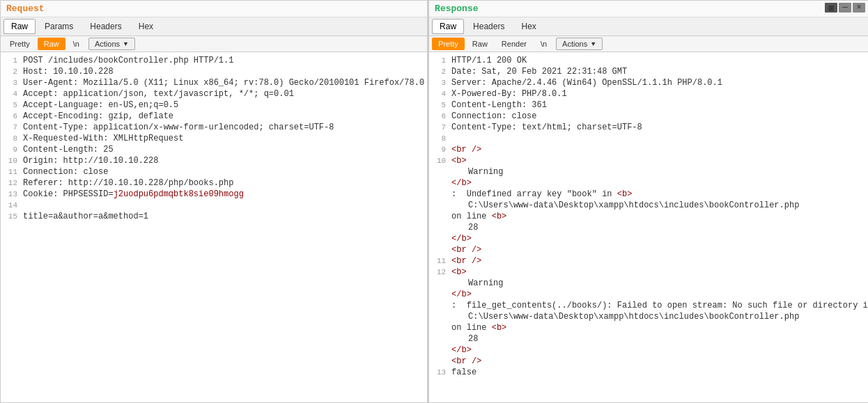 This screenshot has height=403, width=868. Describe the element at coordinates (845, 8) in the screenshot. I see `window-controls: ▦ ─ ×` at that location.